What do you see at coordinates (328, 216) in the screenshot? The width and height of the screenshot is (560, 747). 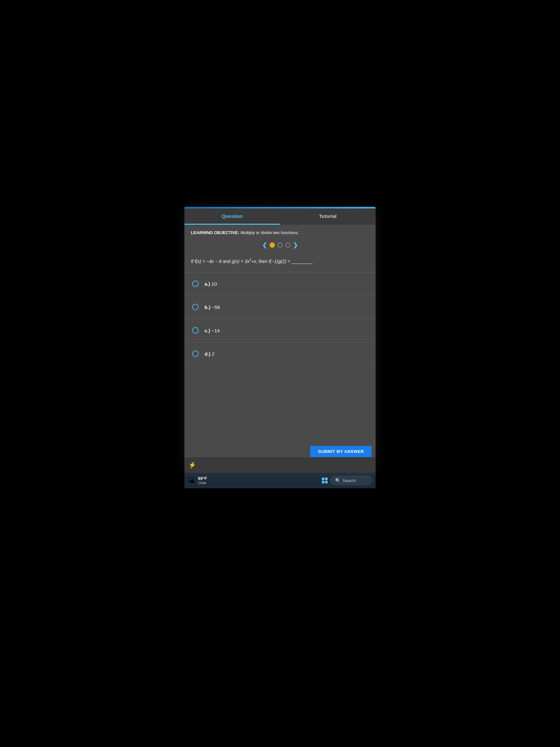 I see `tab-tutorial: Tutorial` at bounding box center [328, 216].